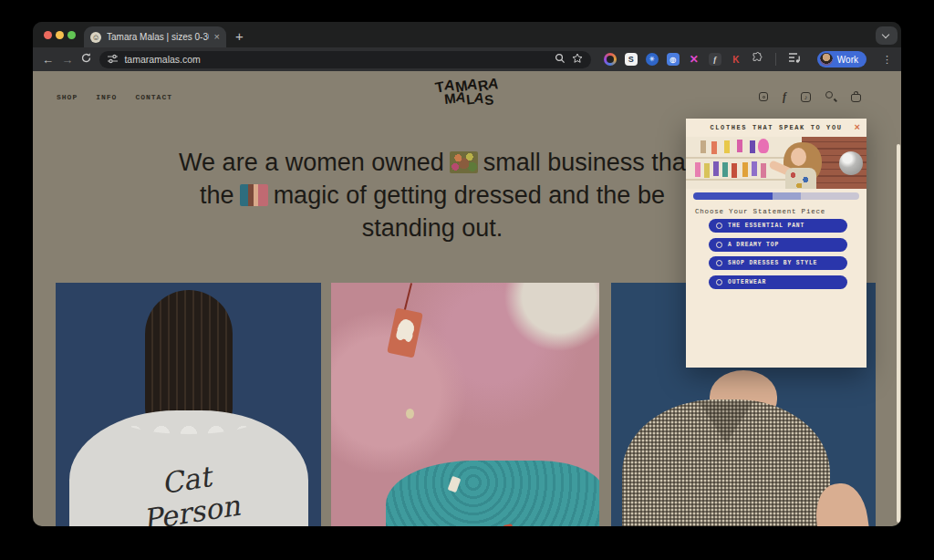 The height and width of the screenshot is (560, 934). Describe the element at coordinates (778, 226) in the screenshot. I see `option-essential-pant: THE ESSENTIAL PANT` at that location.